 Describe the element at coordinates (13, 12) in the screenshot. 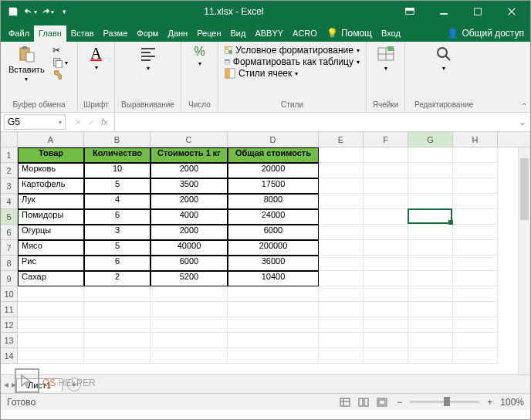

I see `save-button` at that location.